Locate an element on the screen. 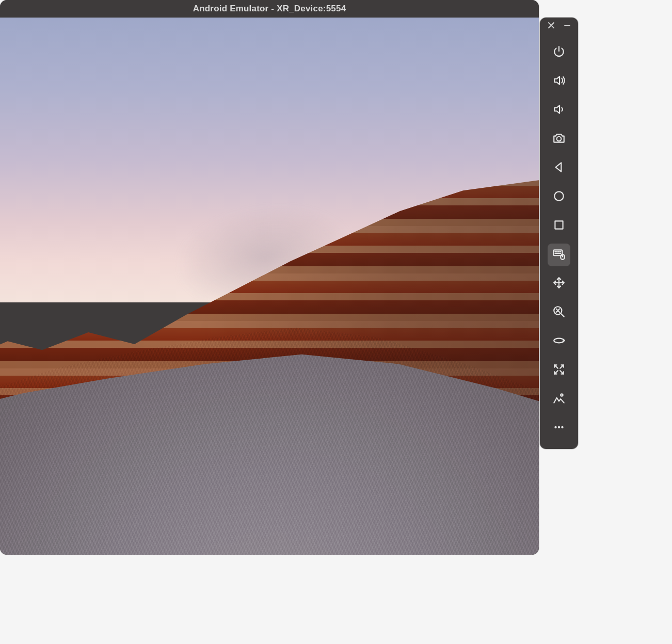 The width and height of the screenshot is (672, 644). rotate-view-icon is located at coordinates (559, 342).